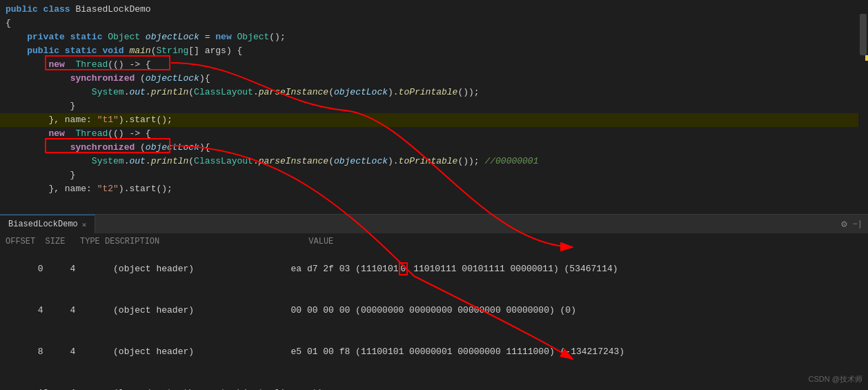 This screenshot has width=868, height=390. I want to click on code-line-5: new Thread(() -> {, so click(434, 65).